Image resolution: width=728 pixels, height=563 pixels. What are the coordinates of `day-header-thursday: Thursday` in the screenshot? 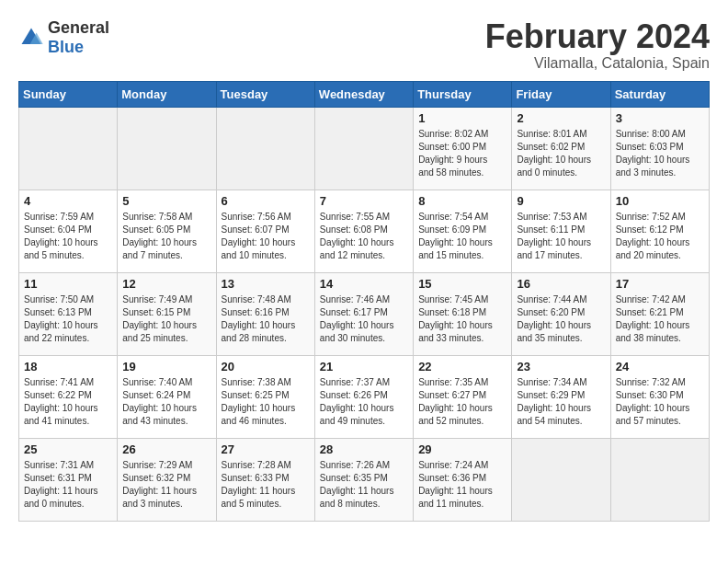 It's located at (463, 94).